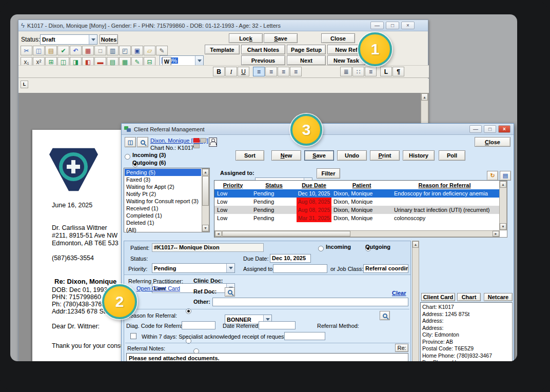 Image resolution: width=550 pixels, height=392 pixels. Describe the element at coordinates (163, 180) in the screenshot. I see `list-item: Faxed (3)` at that location.